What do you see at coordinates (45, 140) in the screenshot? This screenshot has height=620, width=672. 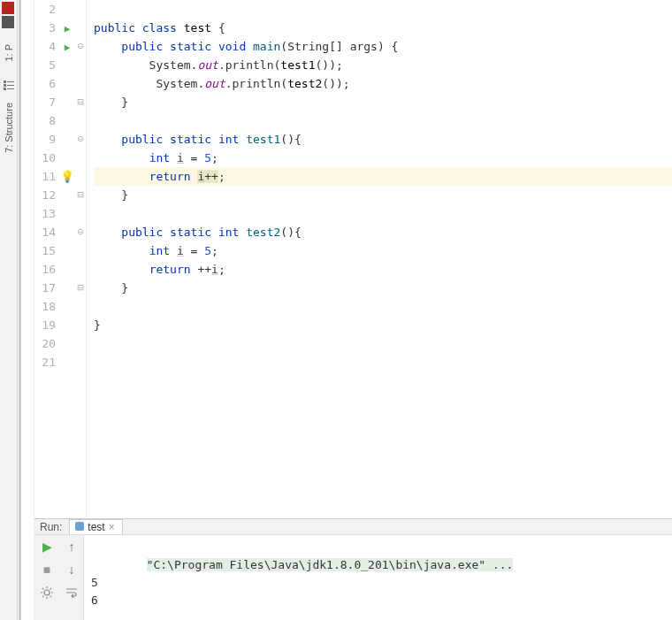 I see `line-number: 9` at bounding box center [45, 140].